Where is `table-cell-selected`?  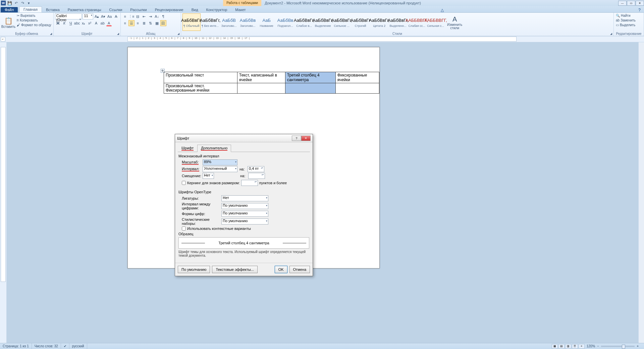 table-cell-selected is located at coordinates (310, 89).